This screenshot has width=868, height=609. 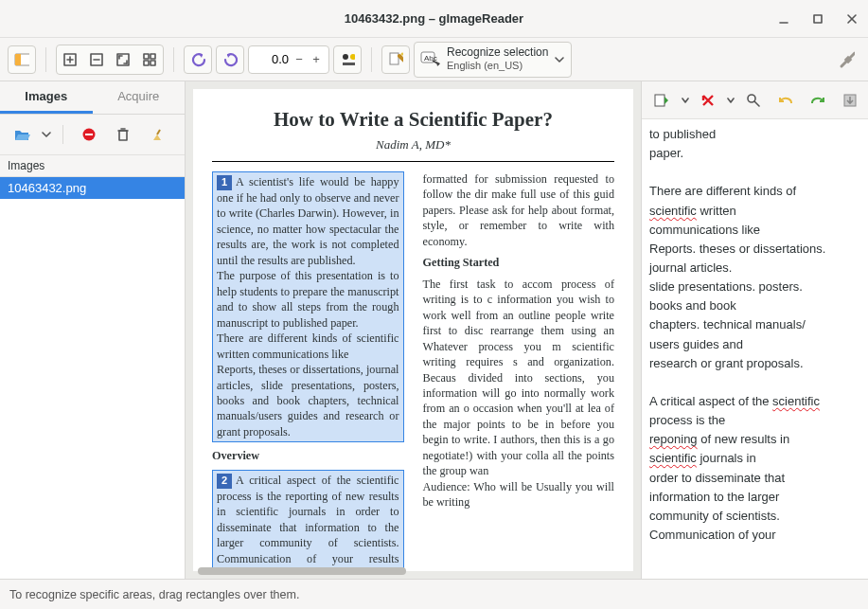 What do you see at coordinates (309, 521) in the screenshot?
I see `selection-2: 2A critical aspect of the scientific pro…` at bounding box center [309, 521].